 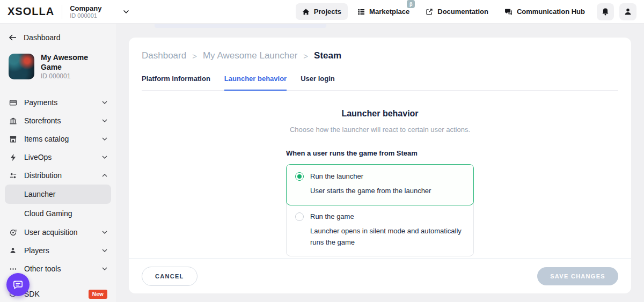 I want to click on company-name: Company, so click(x=86, y=9).